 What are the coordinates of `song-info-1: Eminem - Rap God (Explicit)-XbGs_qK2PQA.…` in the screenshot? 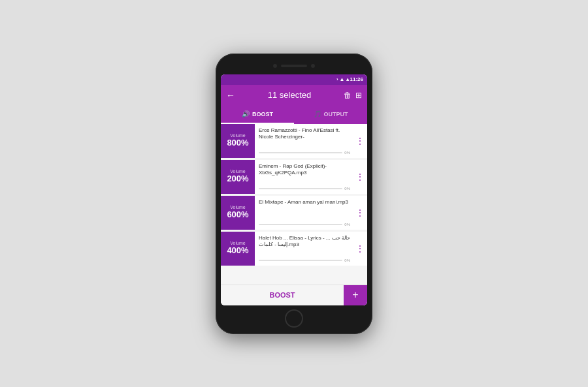 It's located at (304, 177).